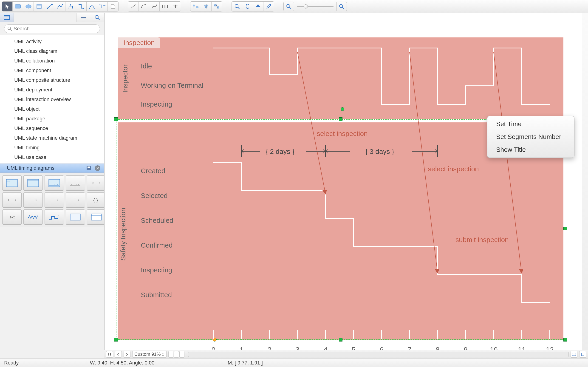 This screenshot has width=588, height=367. I want to click on library-item: UML state machine diagram, so click(52, 138).